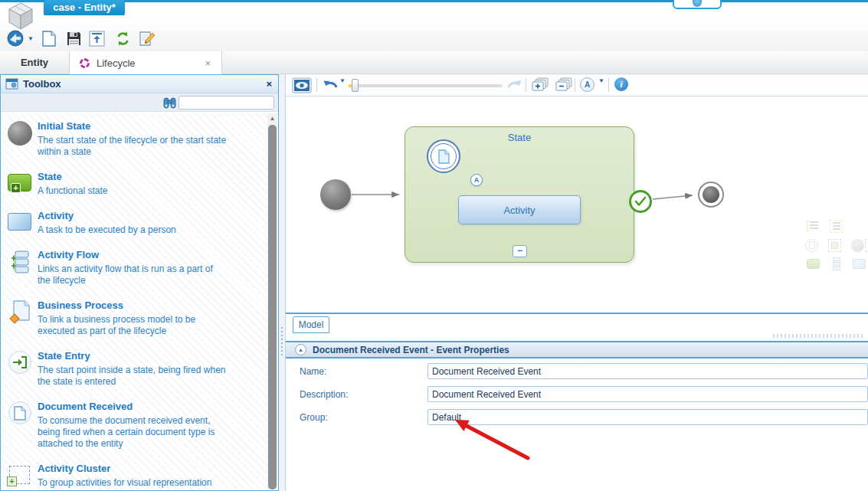 Image resolution: width=868 pixels, height=491 pixels. Describe the element at coordinates (135, 368) in the screenshot. I see `toolbox-item-state-entry: State Entry The start point inside a sta…` at that location.